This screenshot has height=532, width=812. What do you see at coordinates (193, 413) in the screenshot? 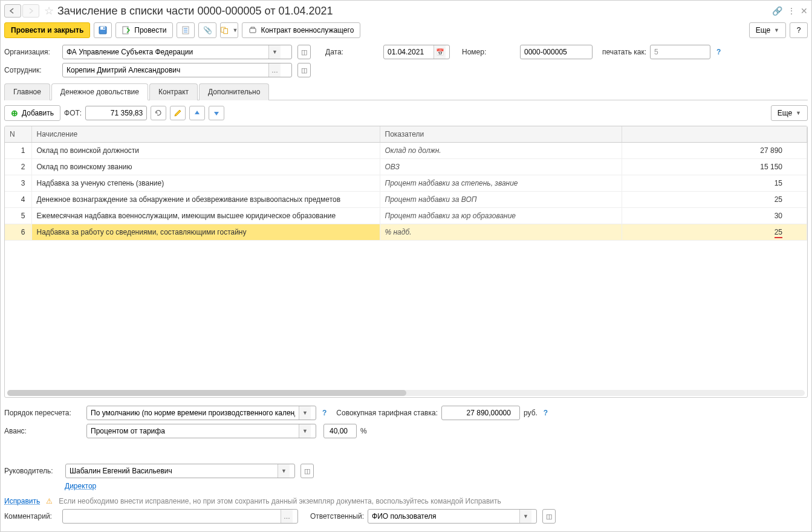
I see `recalc-select` at bounding box center [193, 413].